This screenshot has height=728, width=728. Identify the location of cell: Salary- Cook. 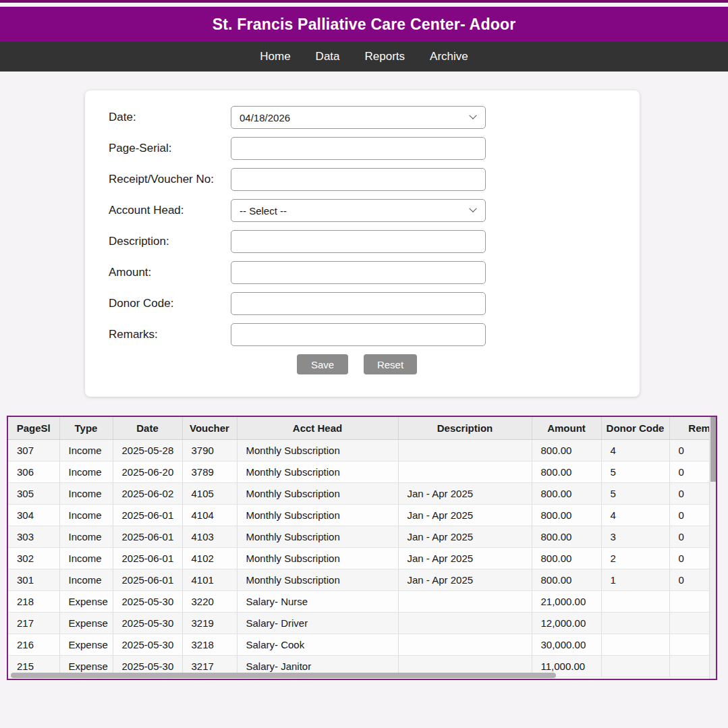
(317, 644).